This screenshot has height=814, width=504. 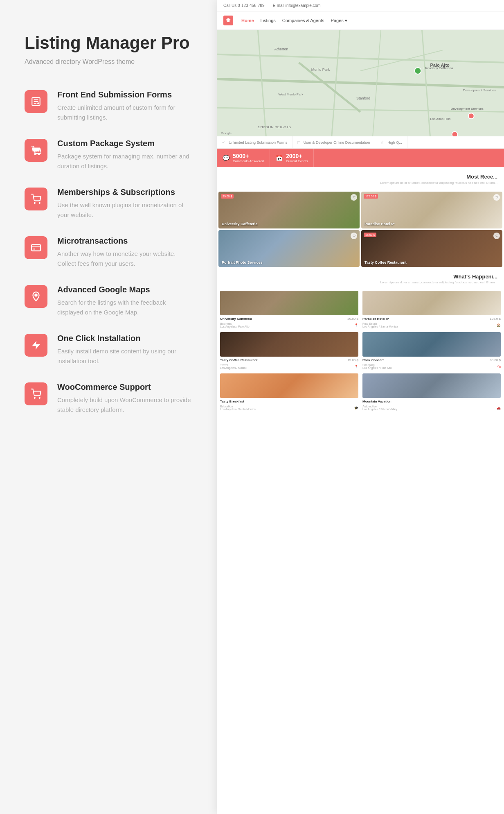 What do you see at coordinates (242, 262) in the screenshot?
I see `card-label-beach: Portrait Photo Services` at bounding box center [242, 262].